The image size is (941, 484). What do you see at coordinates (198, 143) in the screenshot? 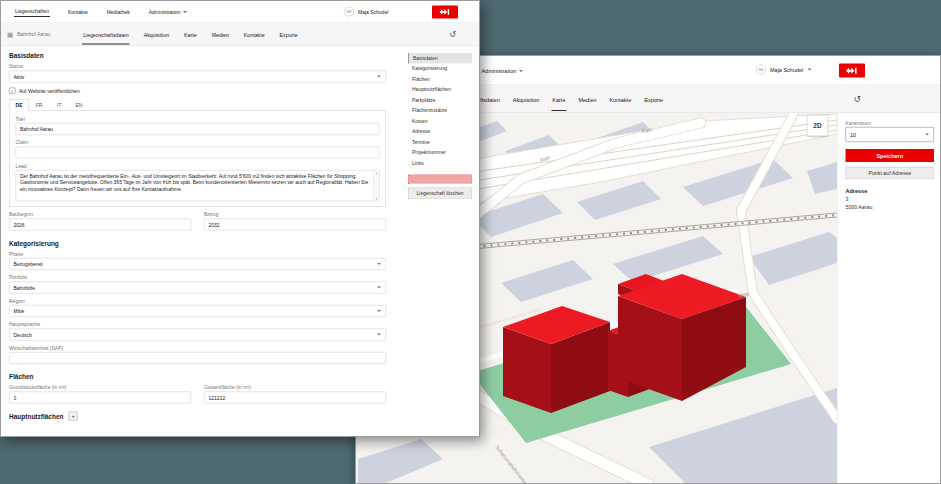
I see `claim-label: Claim` at bounding box center [198, 143].